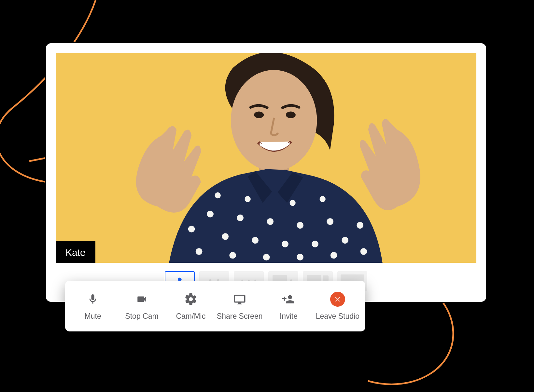 This screenshot has height=392, width=534. Describe the element at coordinates (338, 316) in the screenshot. I see `leave-studio-label: Leave Studio` at that location.